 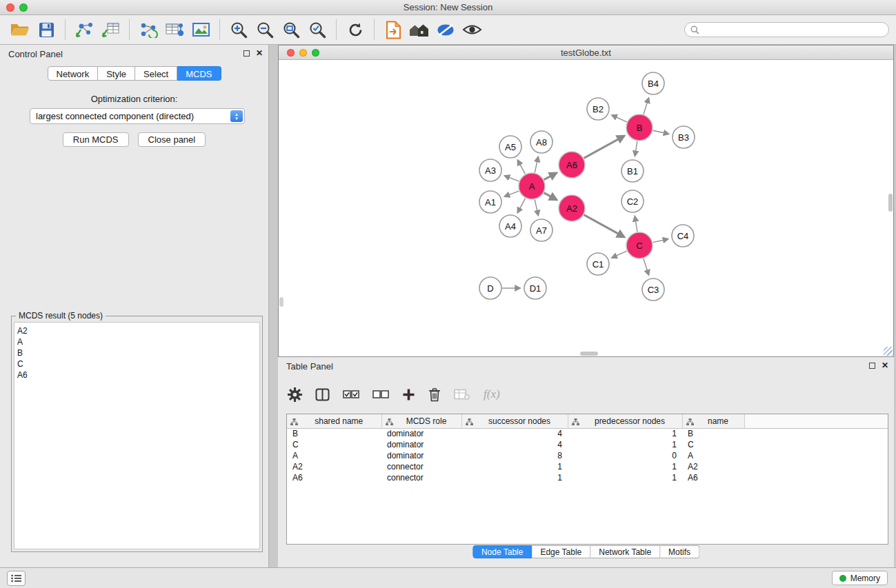 What do you see at coordinates (137, 436) in the screenshot?
I see `mcds-result-list: A2ABCA6` at bounding box center [137, 436].